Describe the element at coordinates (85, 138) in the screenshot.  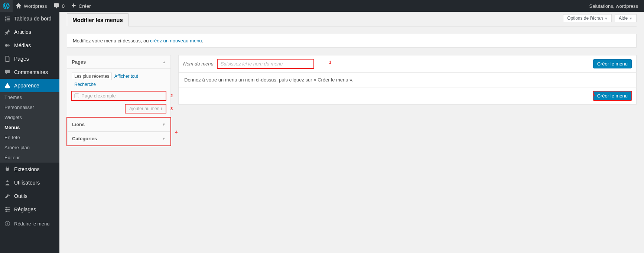
I see `accordion-title: Catégories` at that location.